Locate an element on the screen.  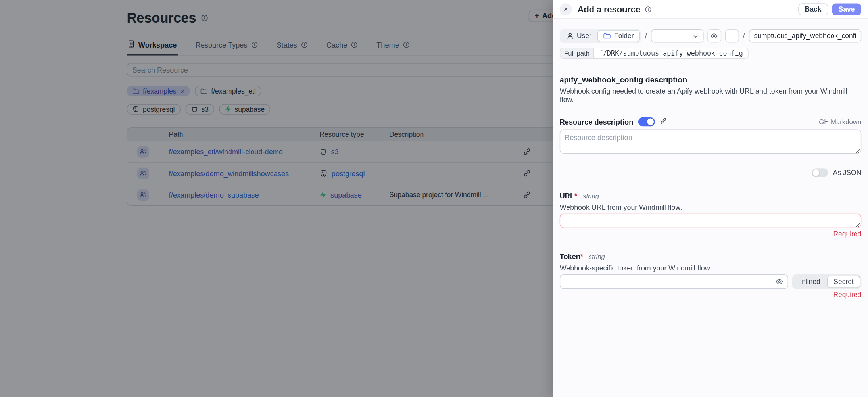
folder-select is located at coordinates (678, 36).